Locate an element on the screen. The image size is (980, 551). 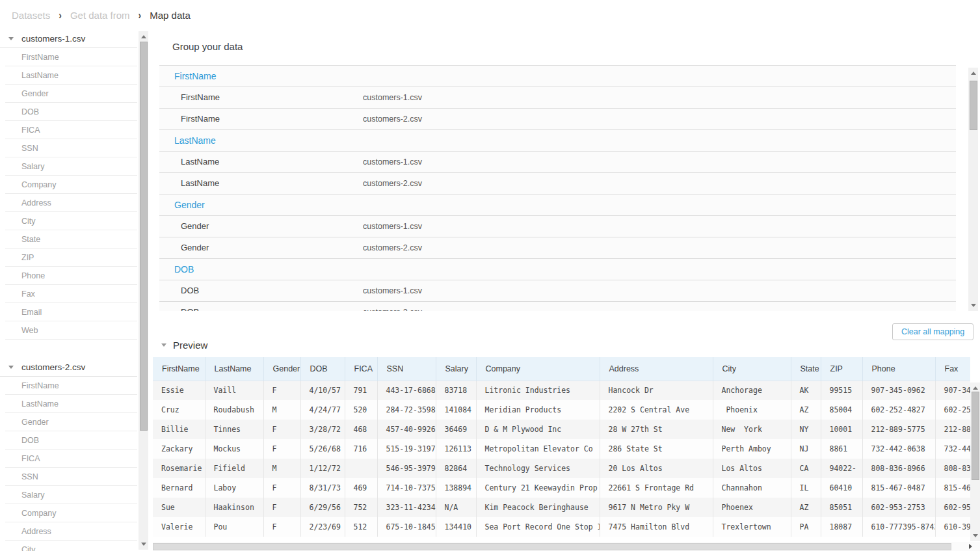
table-cell: Metropolitan Elevator Co is located at coordinates (538, 449).